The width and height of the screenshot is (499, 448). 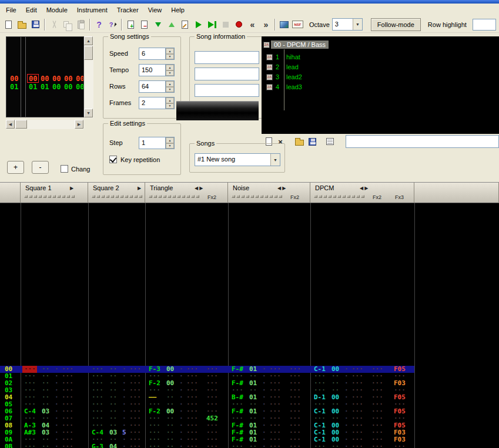 What do you see at coordinates (156, 143) in the screenshot?
I see `step-spinner: 1▲▼` at bounding box center [156, 143].